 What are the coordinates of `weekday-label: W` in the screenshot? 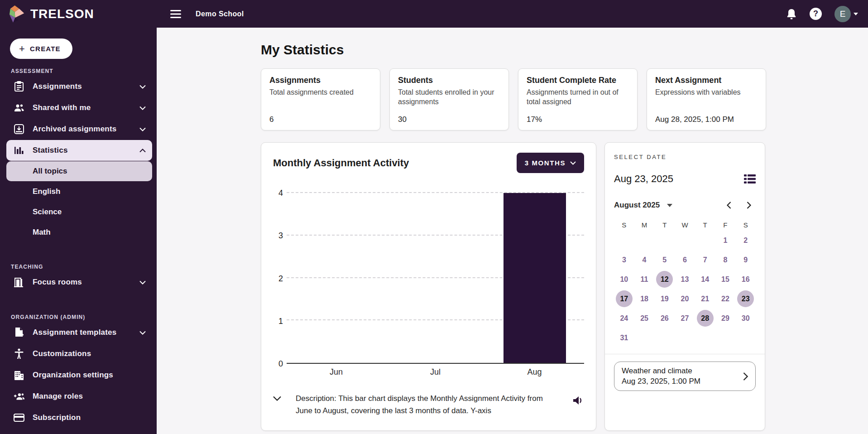 It's located at (685, 225).